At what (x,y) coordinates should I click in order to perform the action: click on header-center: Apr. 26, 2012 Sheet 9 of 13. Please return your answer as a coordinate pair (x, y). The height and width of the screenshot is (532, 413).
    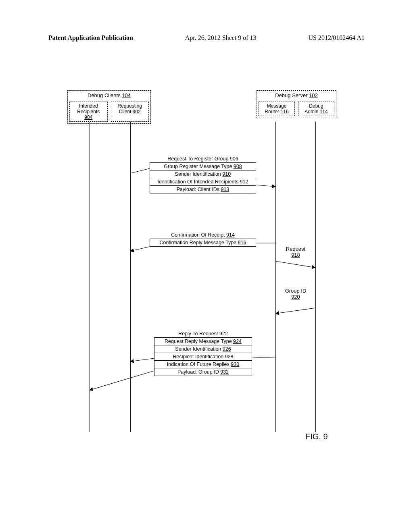
    Looking at the image, I should click on (221, 38).